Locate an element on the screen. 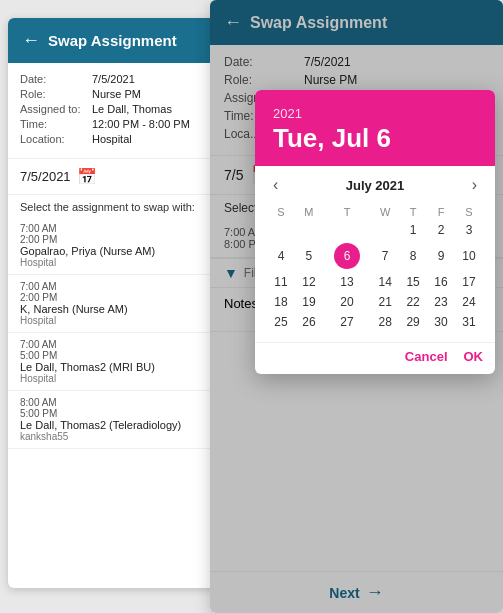  cal-day: 20 is located at coordinates (347, 302).